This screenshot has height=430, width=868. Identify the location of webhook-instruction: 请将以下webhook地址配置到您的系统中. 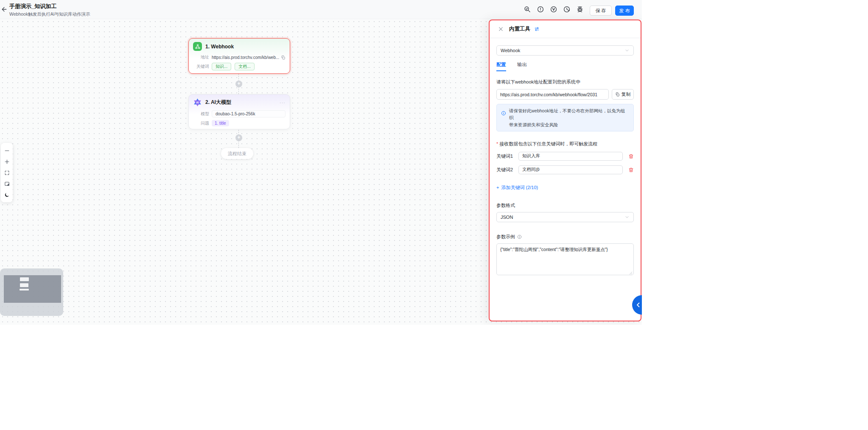
(565, 82).